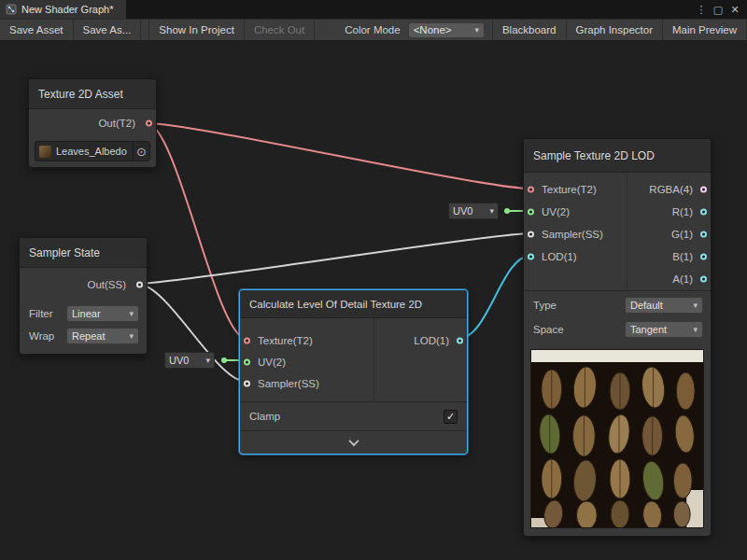 The height and width of the screenshot is (560, 747). What do you see at coordinates (140, 286) in the screenshot?
I see `out-ss-port` at bounding box center [140, 286].